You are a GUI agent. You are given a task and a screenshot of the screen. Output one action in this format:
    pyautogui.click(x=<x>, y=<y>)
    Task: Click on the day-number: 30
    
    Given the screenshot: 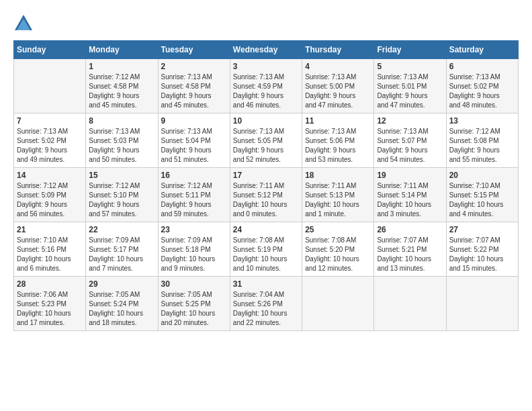 What is the action you would take?
    pyautogui.click(x=194, y=284)
    